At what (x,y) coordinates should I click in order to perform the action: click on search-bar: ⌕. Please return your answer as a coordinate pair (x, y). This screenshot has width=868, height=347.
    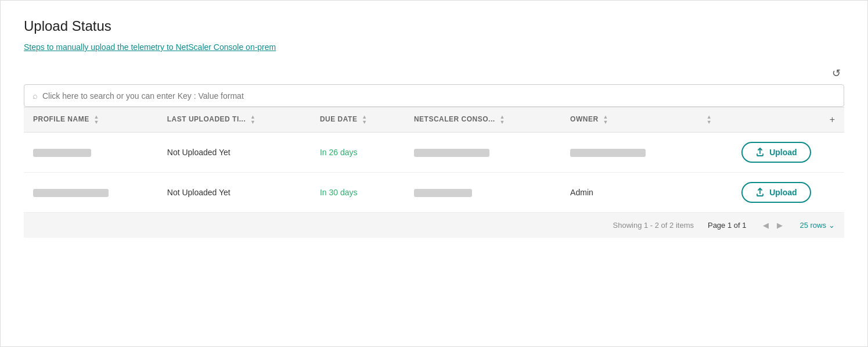
    Looking at the image, I should click on (434, 95).